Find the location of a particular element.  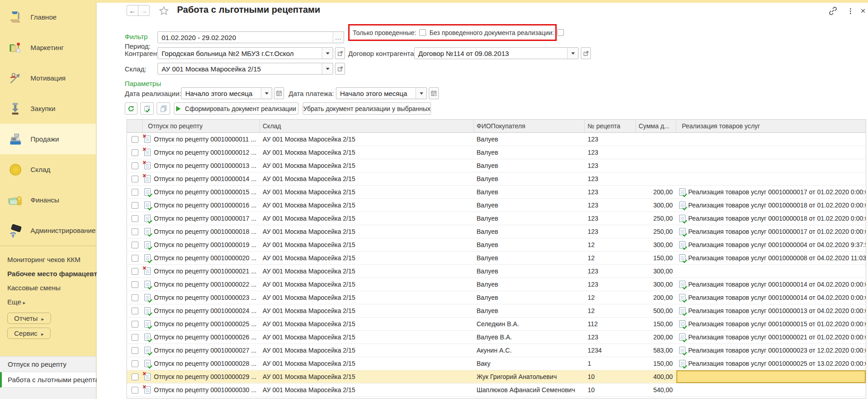

doc-cell: Отпуск по рецепту 00010000022 ... is located at coordinates (201, 284).